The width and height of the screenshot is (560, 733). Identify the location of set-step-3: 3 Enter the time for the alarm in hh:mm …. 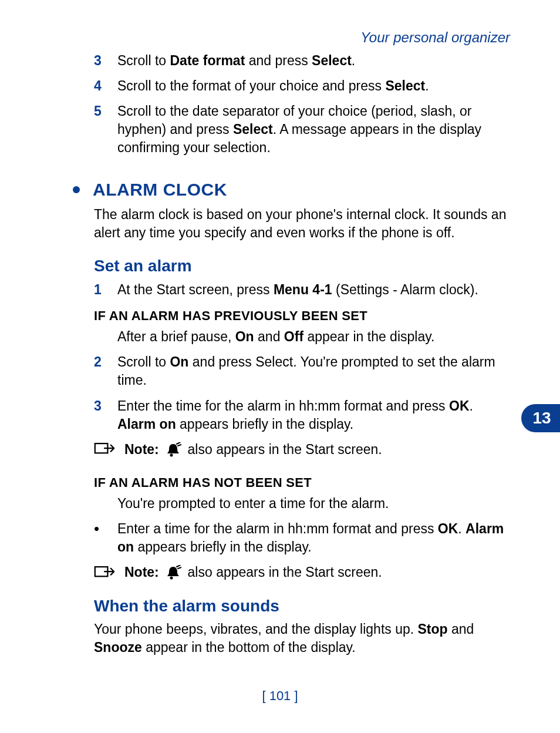
(302, 415).